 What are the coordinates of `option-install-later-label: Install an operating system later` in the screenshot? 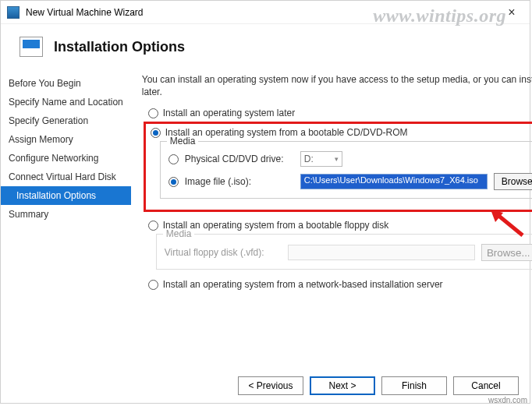 It's located at (229, 113).